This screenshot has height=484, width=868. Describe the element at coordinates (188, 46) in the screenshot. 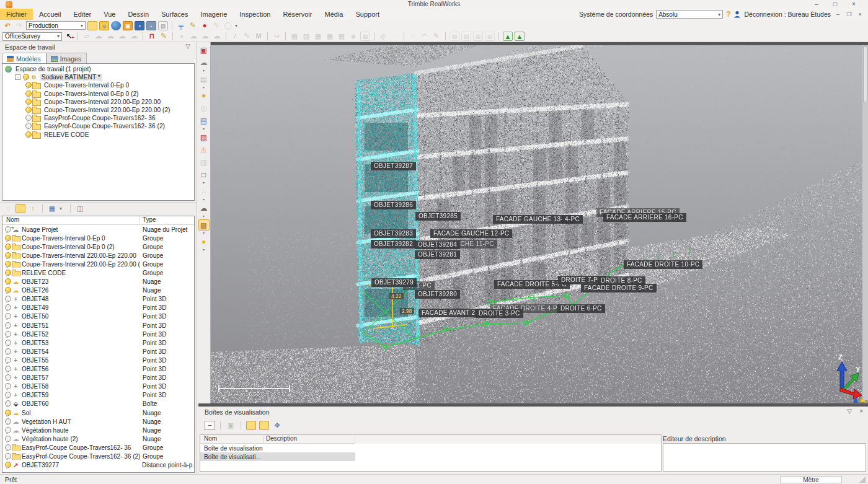

I see `pin-icon: ▽` at that location.